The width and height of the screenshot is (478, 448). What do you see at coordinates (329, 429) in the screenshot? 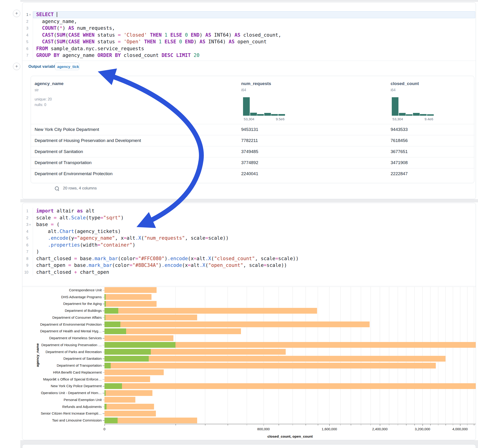
I see `x-tick-label: 1,600,000` at bounding box center [329, 429].